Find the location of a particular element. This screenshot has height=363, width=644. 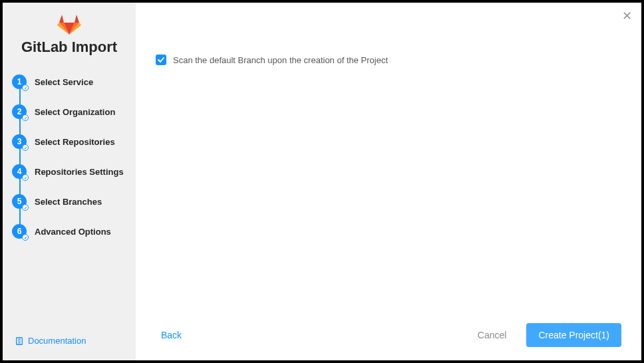

logo-wrap is located at coordinates (69, 24).